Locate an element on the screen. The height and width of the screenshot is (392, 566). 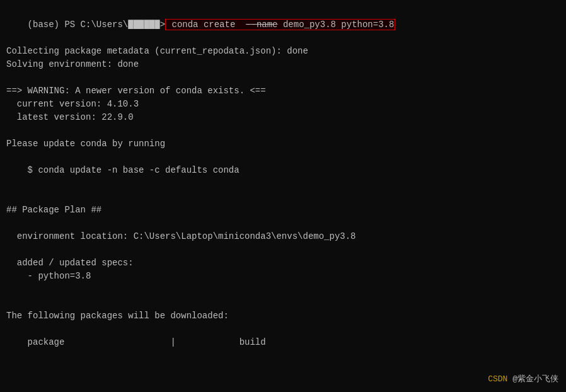
download-header-line: The following packages will be downloade… is located at coordinates (283, 316).